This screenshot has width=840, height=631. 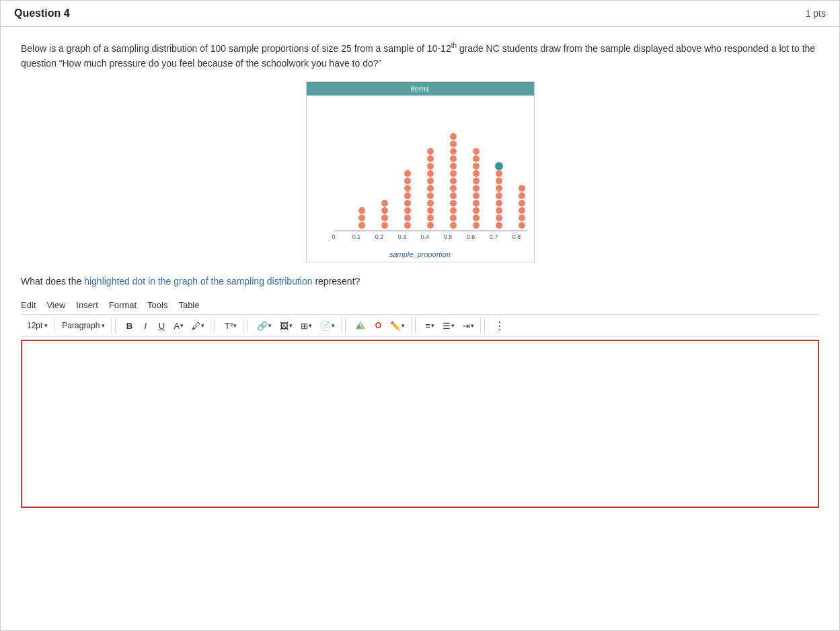 What do you see at coordinates (378, 326) in the screenshot?
I see `office-button: O` at bounding box center [378, 326].